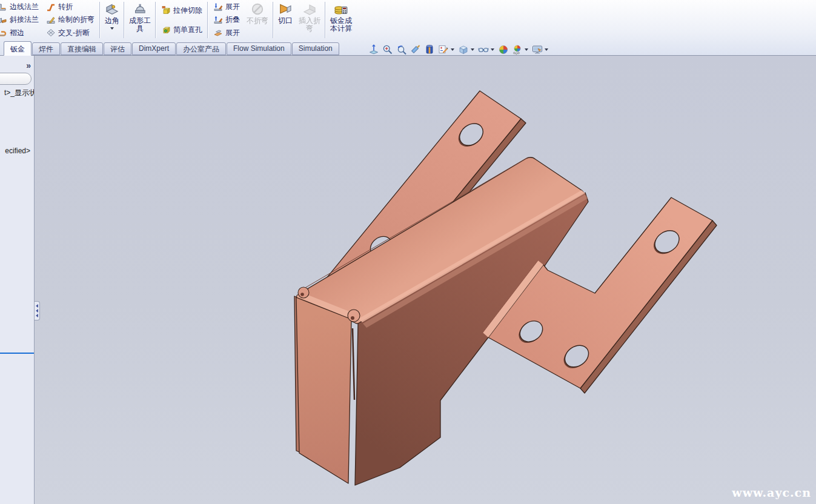 This screenshot has width=816, height=504. What do you see at coordinates (233, 19) in the screenshot?
I see `button-label: 折叠` at bounding box center [233, 19].